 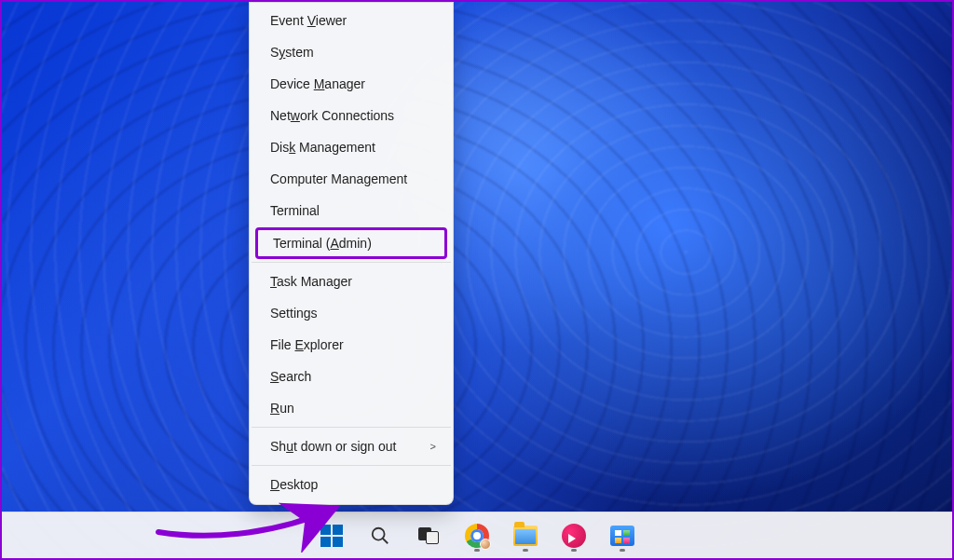 I want to click on menu-item-label: Terminal (Admin), so click(x=322, y=243).